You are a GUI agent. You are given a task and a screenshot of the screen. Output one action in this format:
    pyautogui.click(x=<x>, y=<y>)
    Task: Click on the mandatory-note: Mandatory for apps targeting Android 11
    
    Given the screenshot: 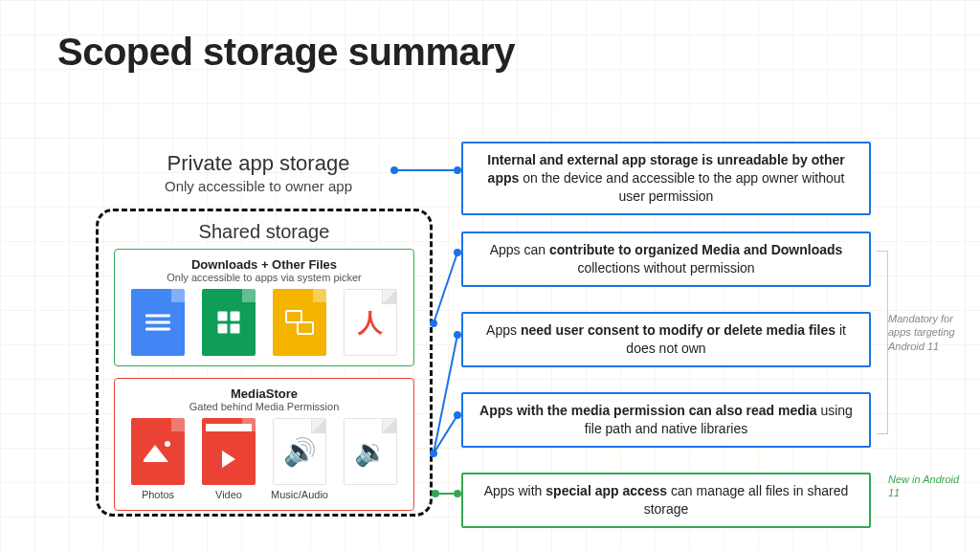 What is the action you would take?
    pyautogui.click(x=925, y=333)
    